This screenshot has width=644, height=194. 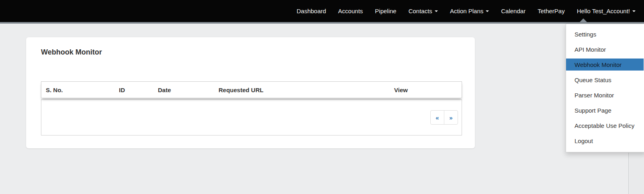 I want to click on nav-item-action-plans: Action Plans, so click(x=469, y=11).